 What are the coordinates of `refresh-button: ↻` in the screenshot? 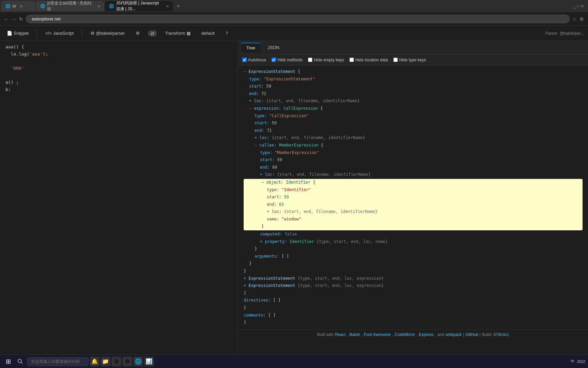 It's located at (21, 19).